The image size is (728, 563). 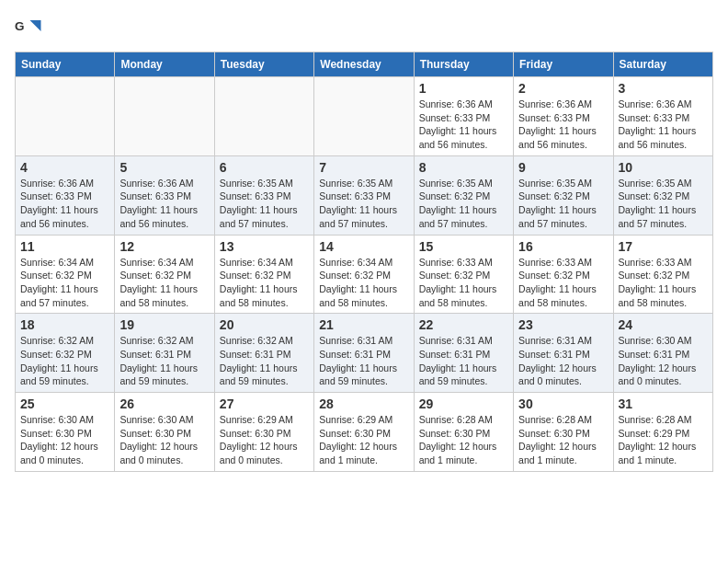 I want to click on calendar-day: 21Sunrise: 6:31 AMSunset: 6:31 PMDayligh…, so click(x=364, y=353).